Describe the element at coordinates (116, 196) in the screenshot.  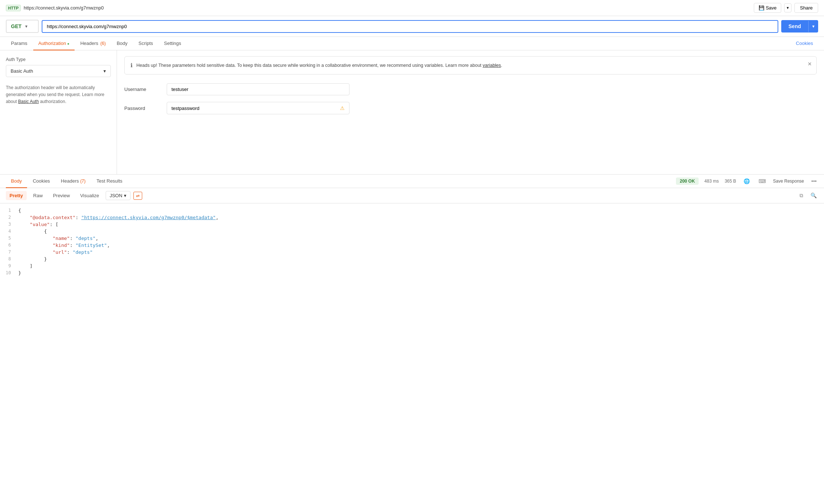
I see `format-value: JSON` at that location.